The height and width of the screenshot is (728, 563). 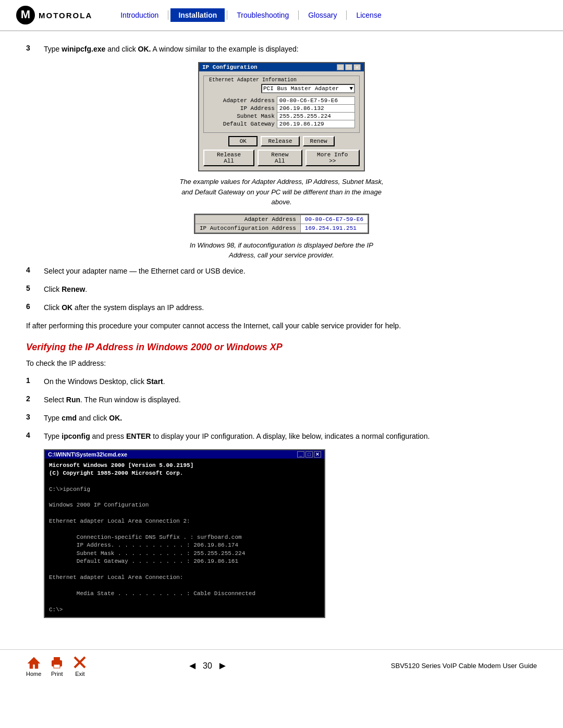 I want to click on step-6-text: Click OK after the system displays an IP…, so click(x=124, y=307).